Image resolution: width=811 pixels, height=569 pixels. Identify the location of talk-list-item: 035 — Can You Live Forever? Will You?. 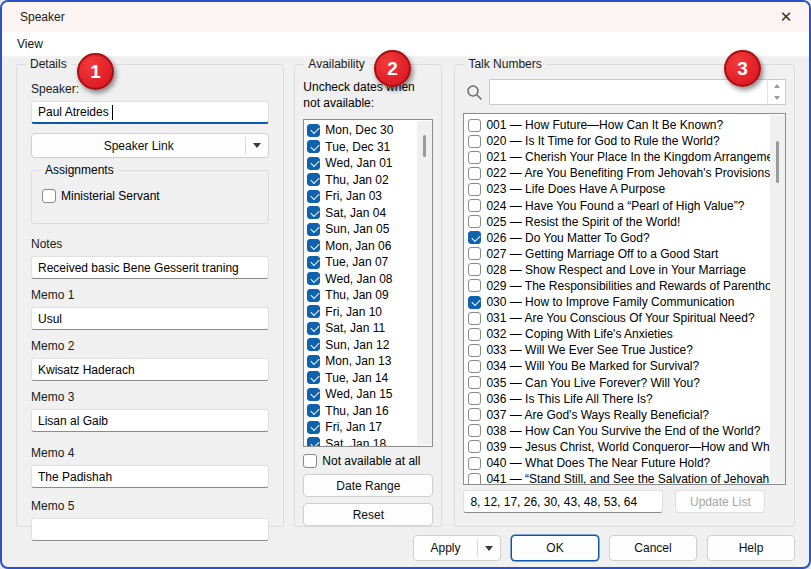
(626, 383).